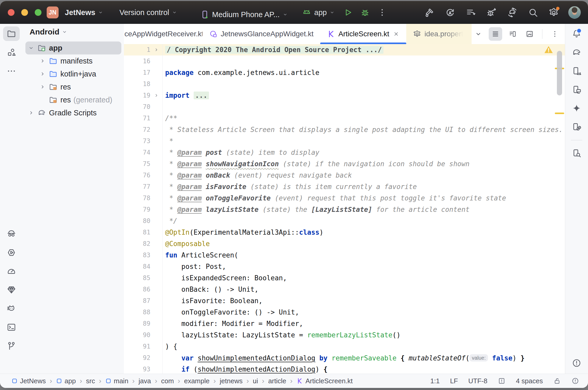  I want to click on code-line-81: 81@OptIn(ExperimentalMaterial3Api::class…, so click(345, 232).